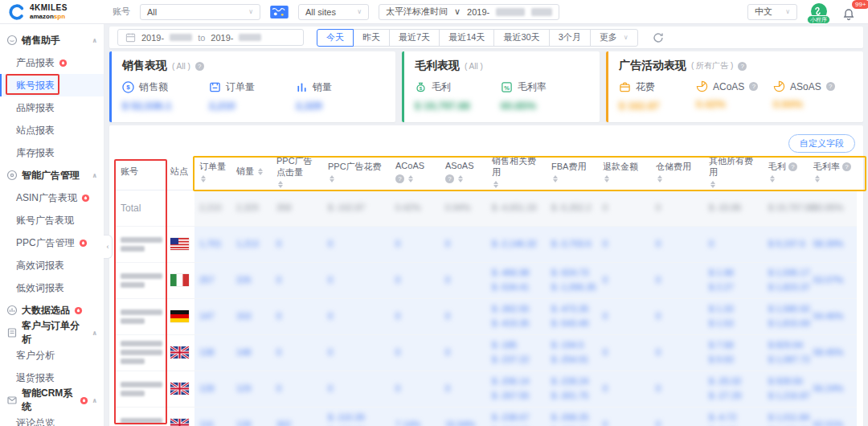 This screenshot has height=426, width=868. What do you see at coordinates (252, 317) in the screenshot?
I see `cell-value: 153` at bounding box center [252, 317].